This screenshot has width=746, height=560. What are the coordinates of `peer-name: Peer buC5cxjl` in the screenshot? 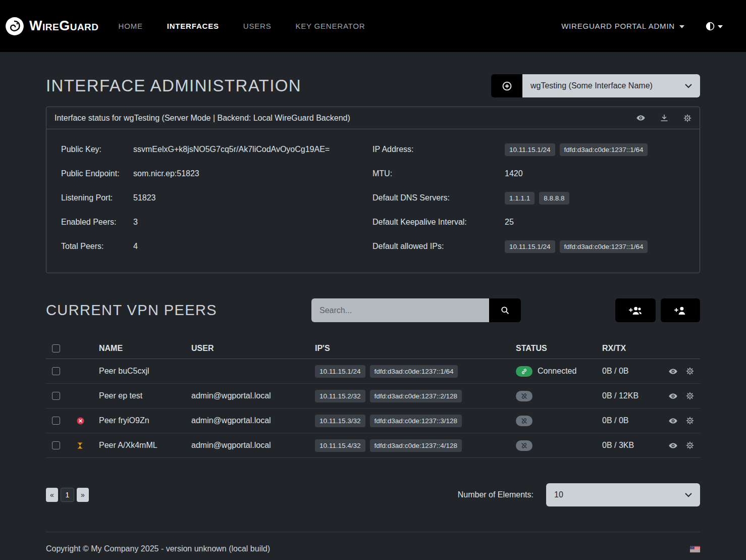 It's located at (145, 371).